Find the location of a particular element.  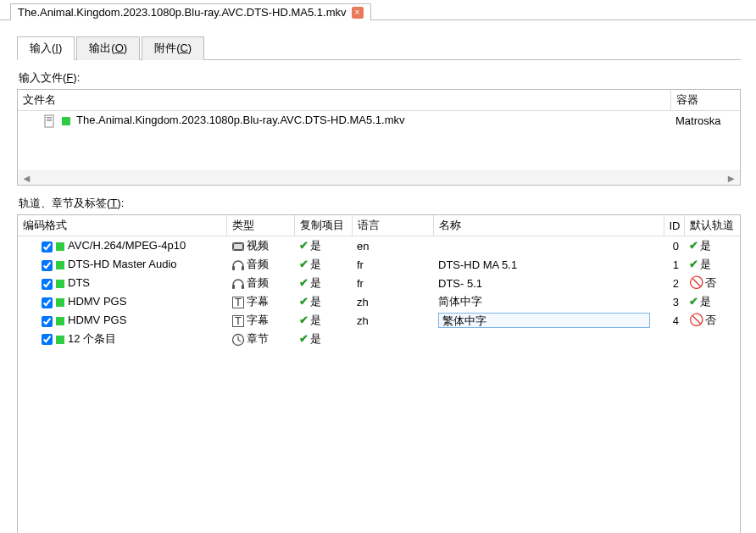

col-id: ID is located at coordinates (674, 225).